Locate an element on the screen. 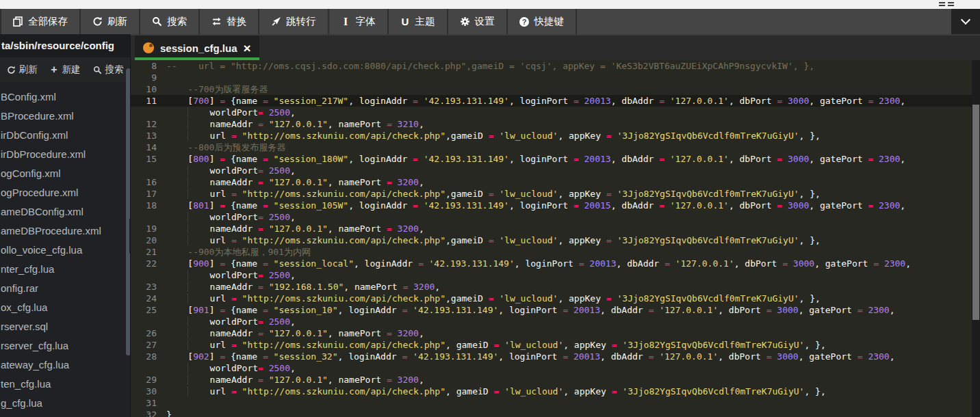  code-line: 23 nameAddr = "192.168.1.50", namePort =… is located at coordinates (552, 287).